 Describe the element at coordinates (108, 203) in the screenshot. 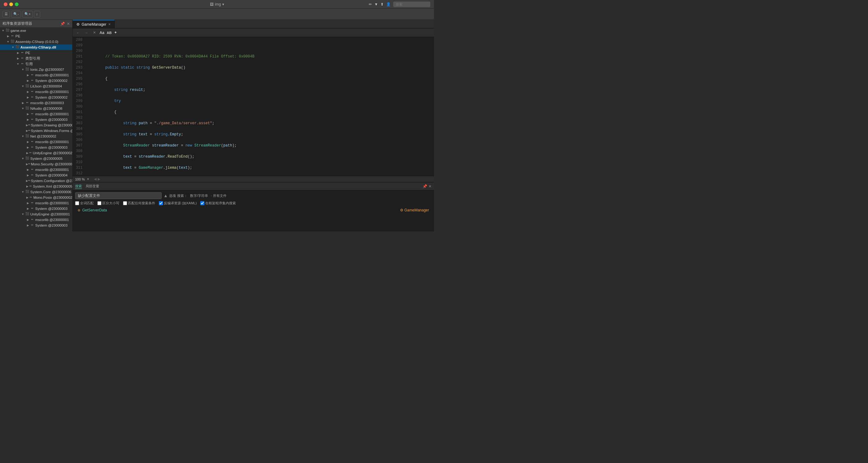

I see `checkbox-case-sensitive: 区分大小写` at that location.